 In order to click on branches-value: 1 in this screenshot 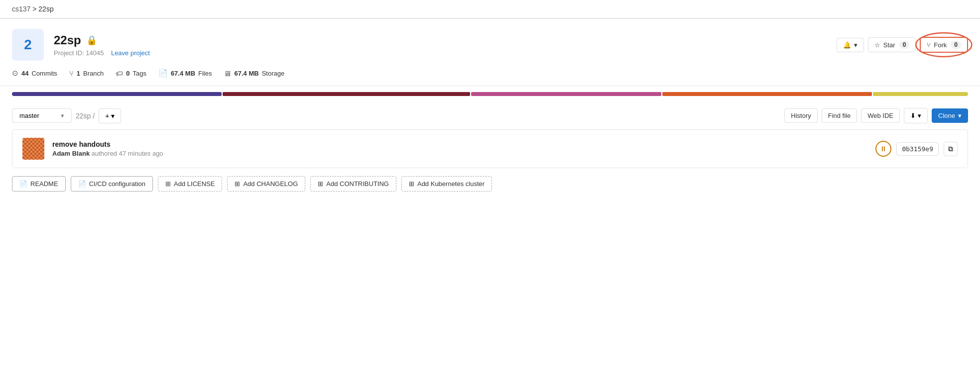, I will do `click(79, 74)`.